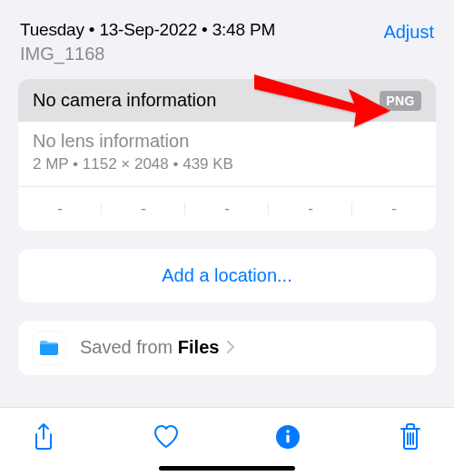 Image resolution: width=454 pixels, height=476 pixels. Describe the element at coordinates (227, 100) in the screenshot. I see `camera-header: No camera information PNG` at that location.